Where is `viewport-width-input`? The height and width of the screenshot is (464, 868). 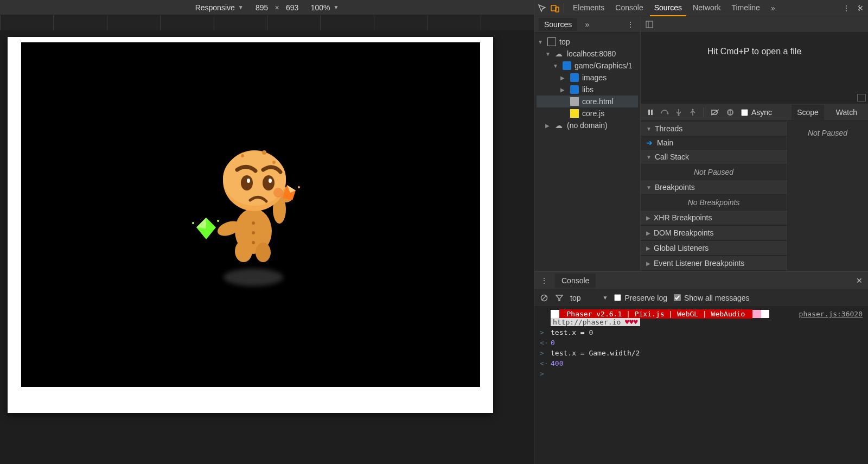
viewport-width-input is located at coordinates (262, 8).